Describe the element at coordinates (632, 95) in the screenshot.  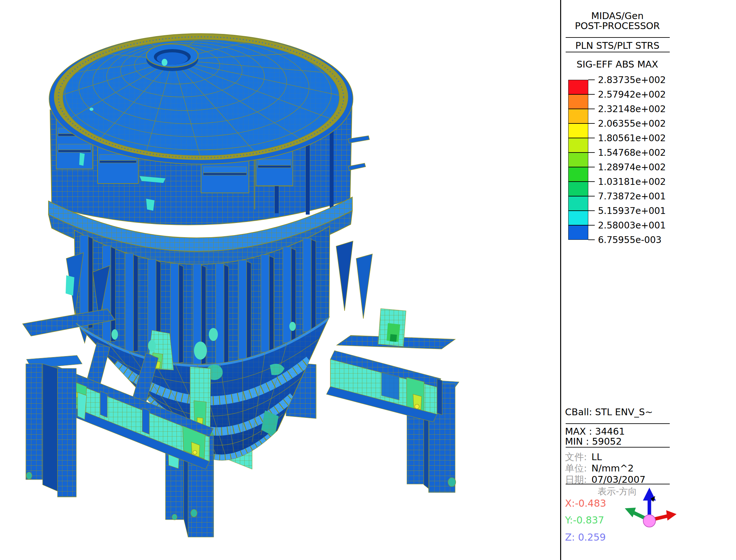
I see `legend-value: 2.57942e+002` at that location.